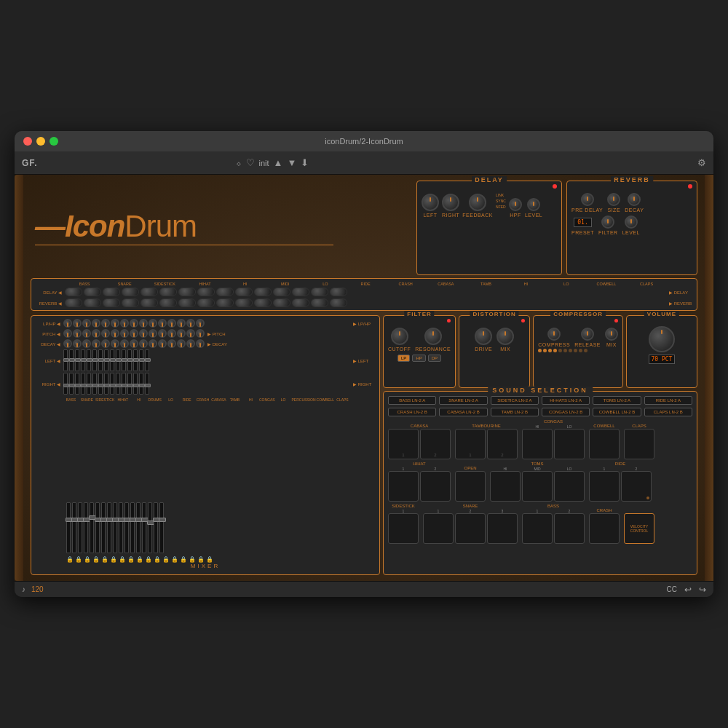  Describe the element at coordinates (239, 163) in the screenshot. I see `cursor-icon: ⬦` at that location.